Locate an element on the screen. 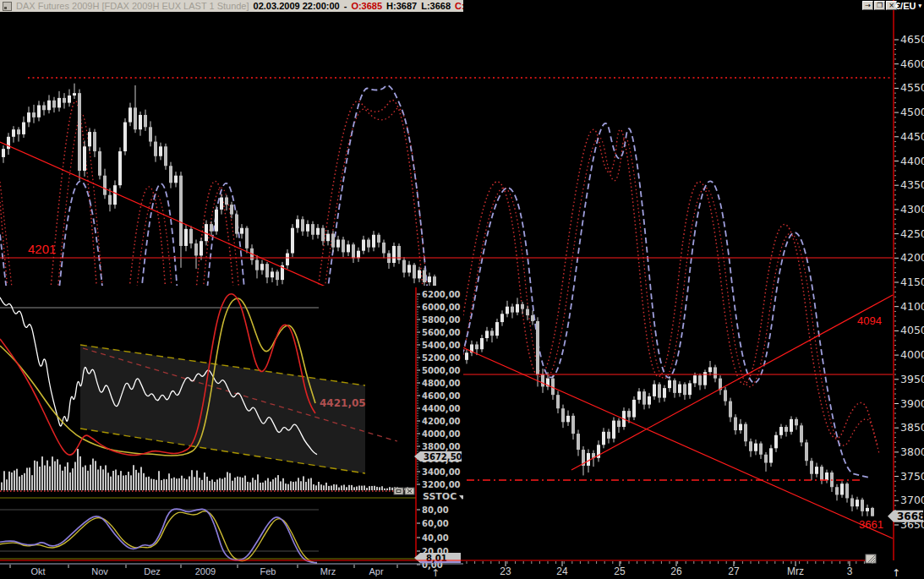 The width and height of the screenshot is (924, 579). window-icon is located at coordinates (7, 7).